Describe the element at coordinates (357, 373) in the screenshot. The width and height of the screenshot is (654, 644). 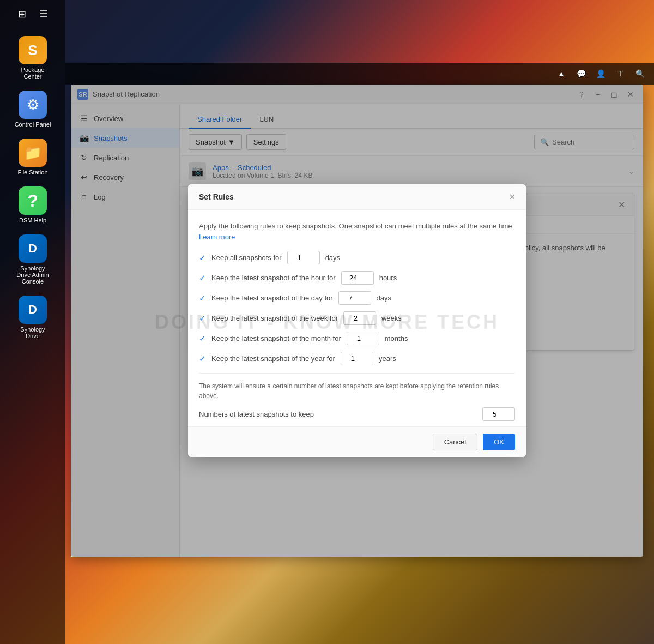
I see `modal-divider` at that location.